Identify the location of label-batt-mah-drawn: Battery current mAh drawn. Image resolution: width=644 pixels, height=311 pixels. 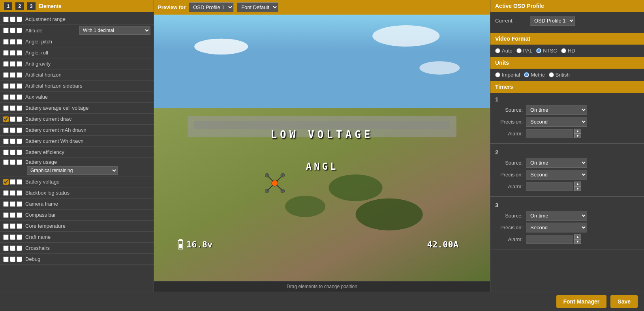
(88, 130).